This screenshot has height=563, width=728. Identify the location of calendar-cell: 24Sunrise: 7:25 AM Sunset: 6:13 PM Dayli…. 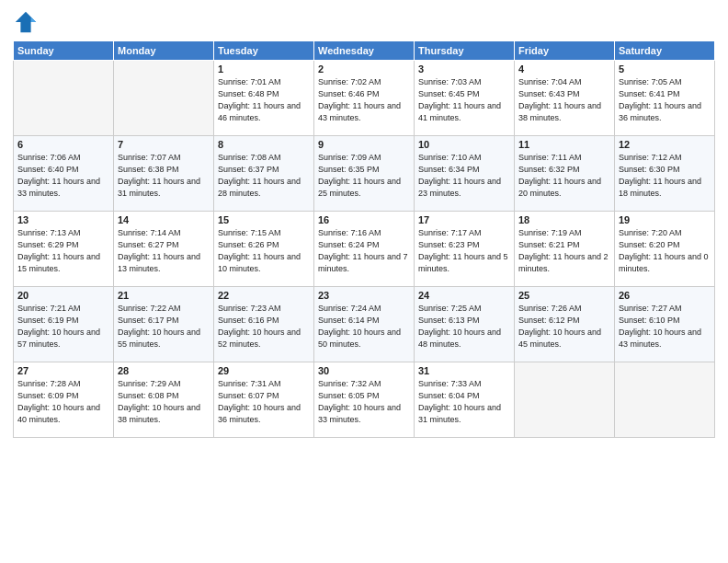
(465, 325).